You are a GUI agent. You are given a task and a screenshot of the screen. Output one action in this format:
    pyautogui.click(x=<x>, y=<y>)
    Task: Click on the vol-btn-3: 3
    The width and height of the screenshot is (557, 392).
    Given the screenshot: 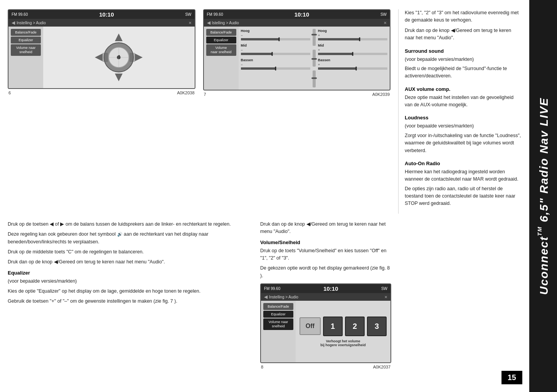 What is the action you would take?
    pyautogui.click(x=377, y=327)
    